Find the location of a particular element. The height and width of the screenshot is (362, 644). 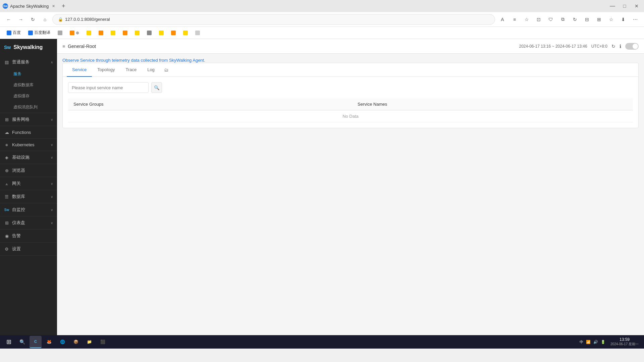

translate-button: A is located at coordinates (502, 19).